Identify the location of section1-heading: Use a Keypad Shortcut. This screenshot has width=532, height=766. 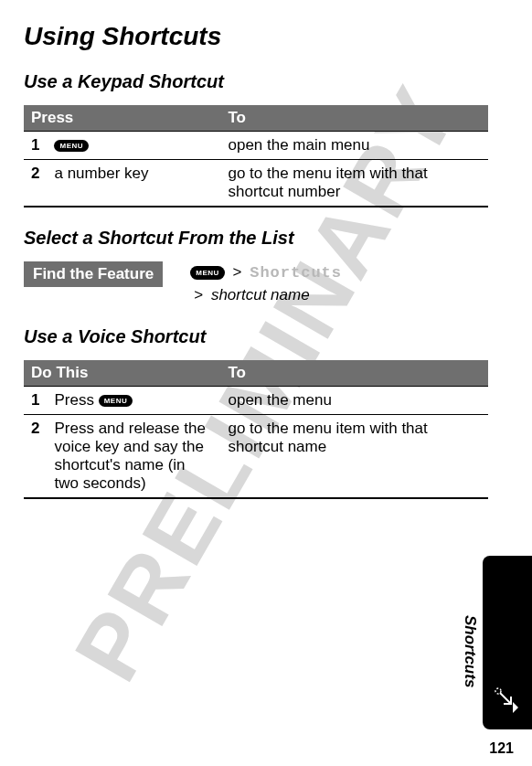
(256, 82).